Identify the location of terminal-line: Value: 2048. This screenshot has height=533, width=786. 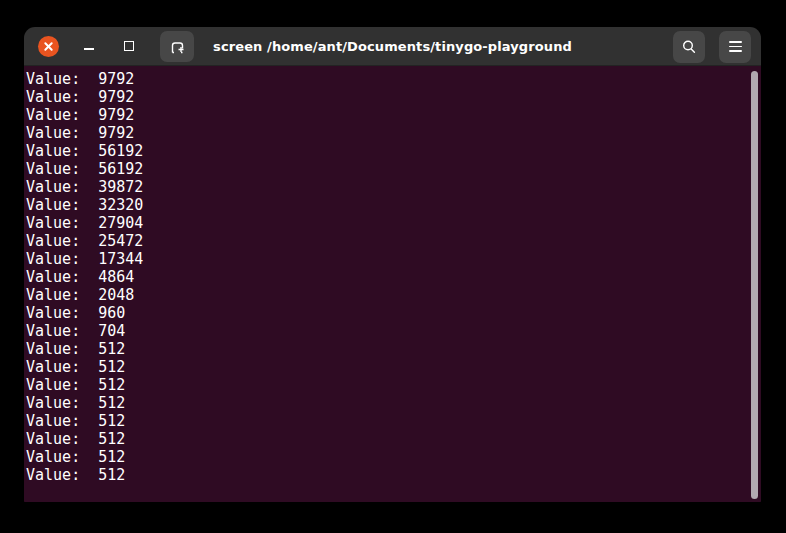
(386, 295).